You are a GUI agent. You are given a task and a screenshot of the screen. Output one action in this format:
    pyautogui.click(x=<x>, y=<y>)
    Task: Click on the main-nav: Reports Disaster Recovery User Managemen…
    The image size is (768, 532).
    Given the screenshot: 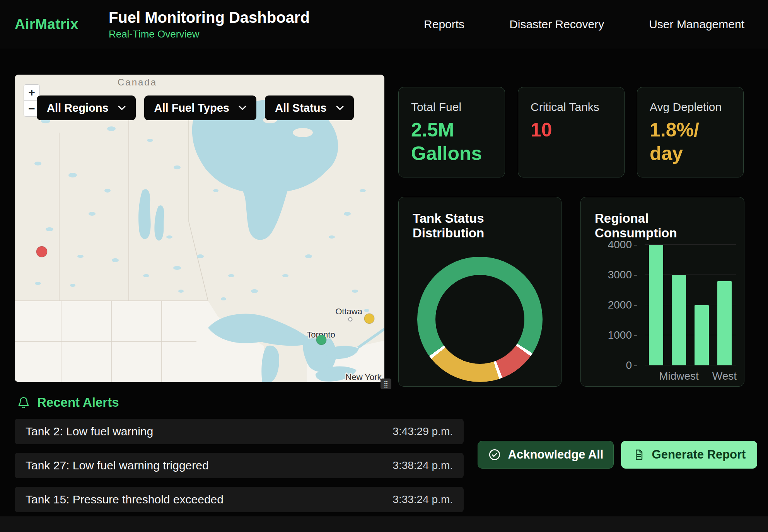 What is the action you would take?
    pyautogui.click(x=584, y=24)
    